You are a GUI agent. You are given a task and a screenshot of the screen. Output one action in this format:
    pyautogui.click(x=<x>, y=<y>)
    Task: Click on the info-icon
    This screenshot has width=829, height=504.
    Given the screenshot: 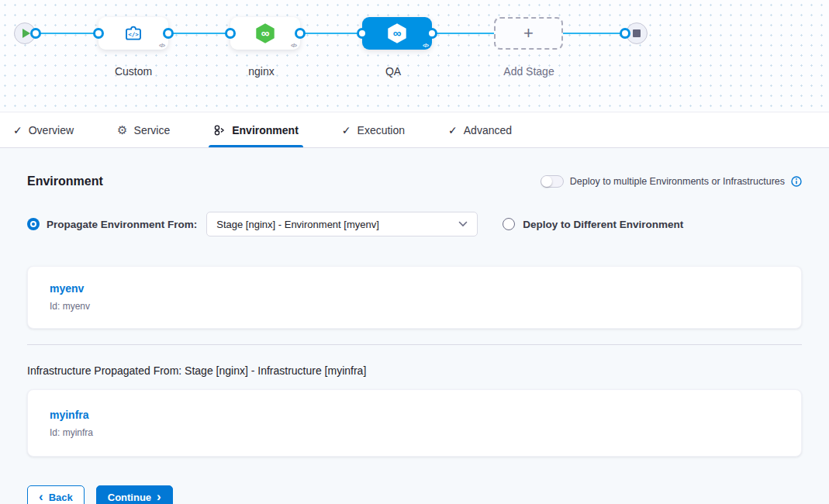 What is the action you would take?
    pyautogui.click(x=796, y=181)
    